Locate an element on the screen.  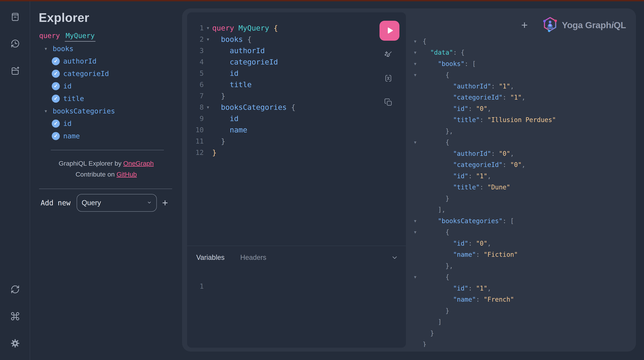
editor-line: 6 title is located at coordinates (279, 85).